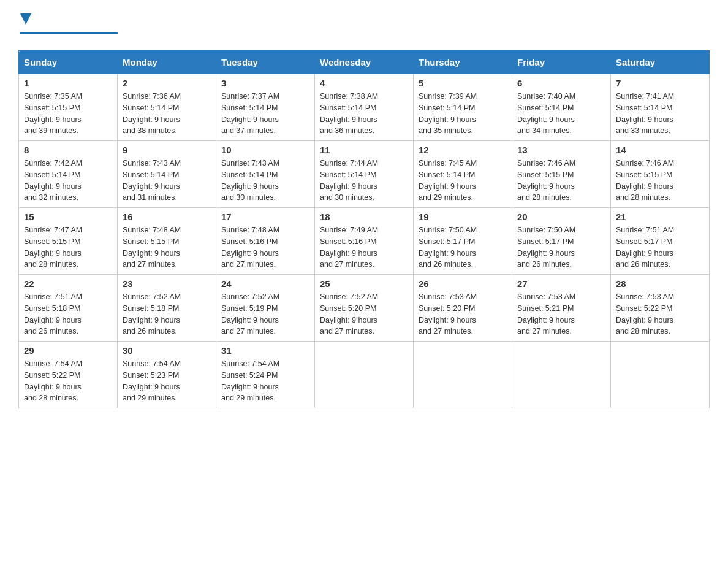  I want to click on day-info: Sunrise: 7:35 AM Sunset: 5:15 PM Dayligh…, so click(68, 114).